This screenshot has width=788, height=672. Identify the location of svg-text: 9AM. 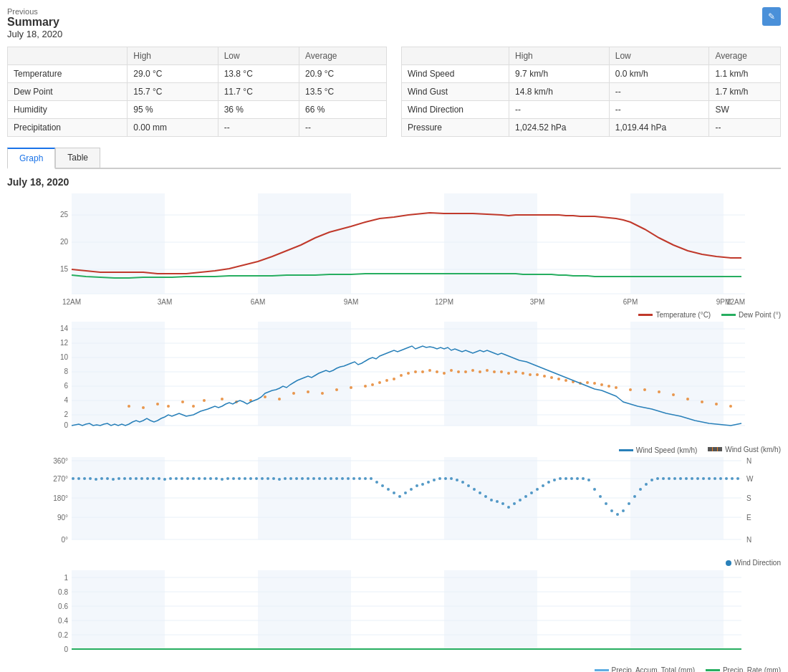
(351, 302).